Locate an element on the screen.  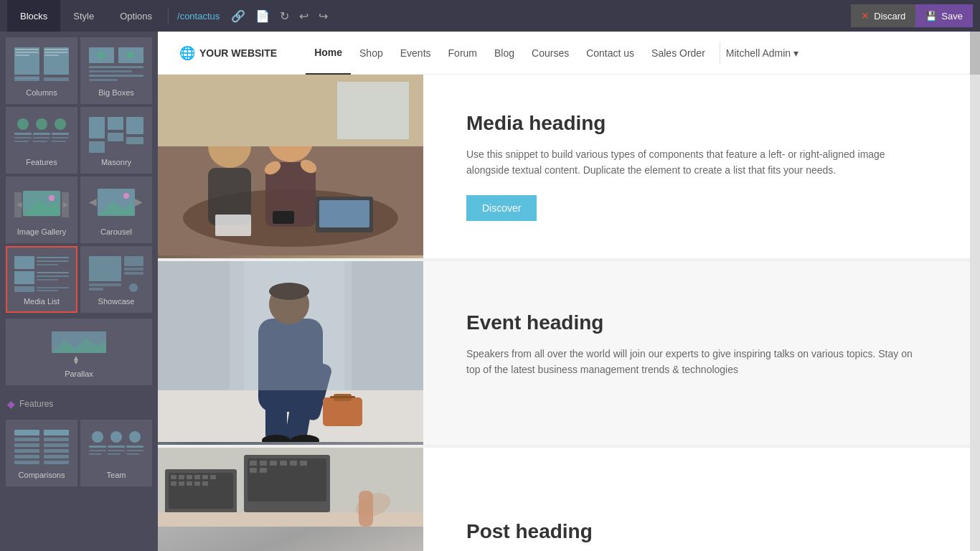
discard-label: Discard is located at coordinates (890, 16).